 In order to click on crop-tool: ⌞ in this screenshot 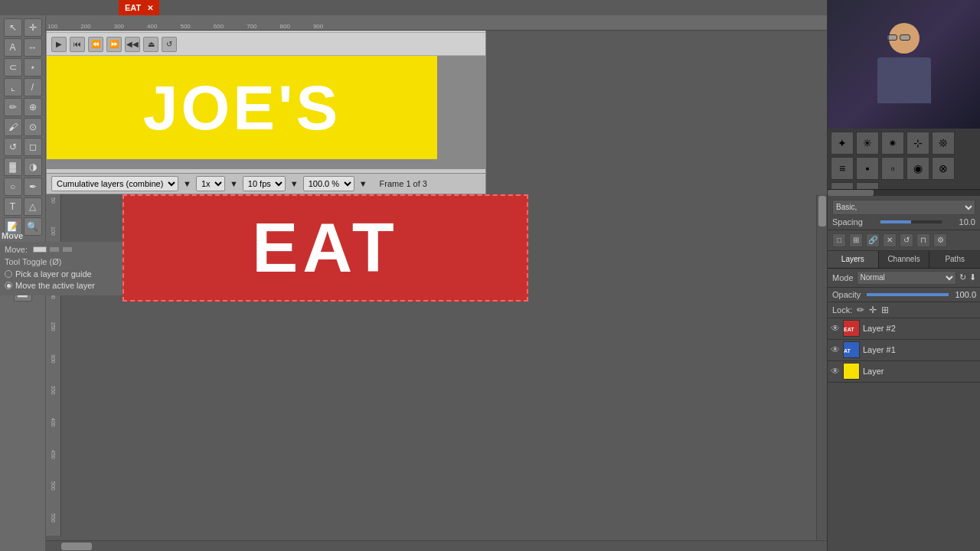, I will do `click(13, 87)`.